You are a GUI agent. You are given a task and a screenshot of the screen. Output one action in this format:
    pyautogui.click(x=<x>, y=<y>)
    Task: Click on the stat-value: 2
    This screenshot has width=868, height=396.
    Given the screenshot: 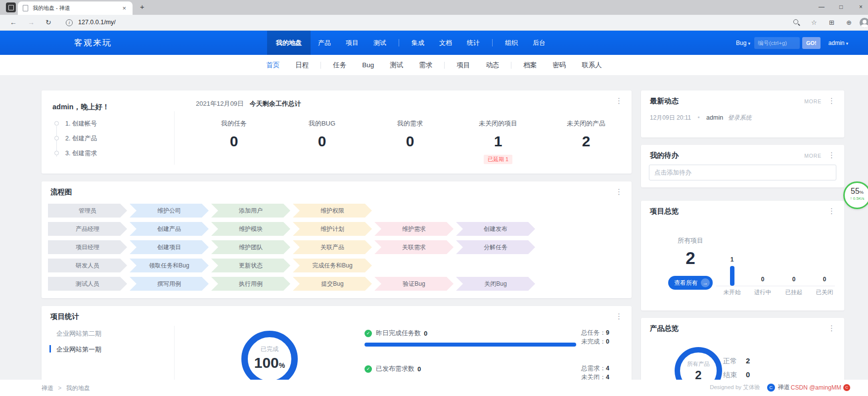 What is the action you would take?
    pyautogui.click(x=586, y=141)
    